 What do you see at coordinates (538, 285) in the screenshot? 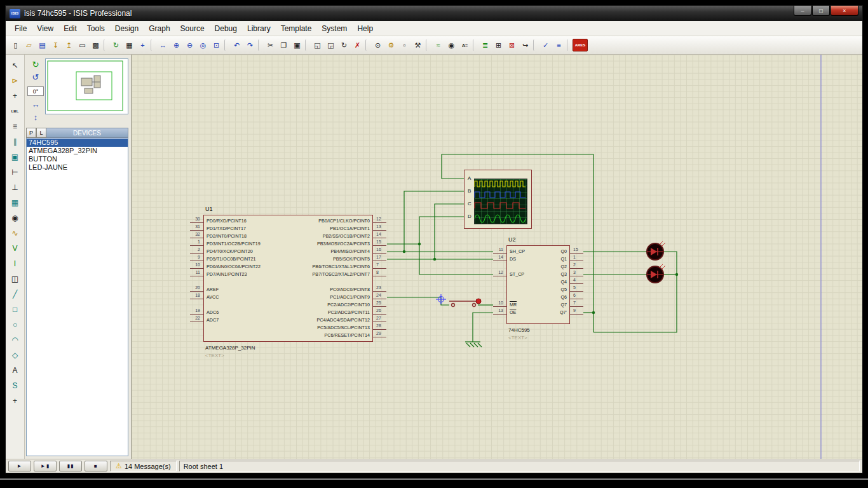
I see `component-u2-74hc595: U2 74HC595 <TEXT> SH_CPDSST_CPMROE Q0Q1Q…` at bounding box center [538, 285].